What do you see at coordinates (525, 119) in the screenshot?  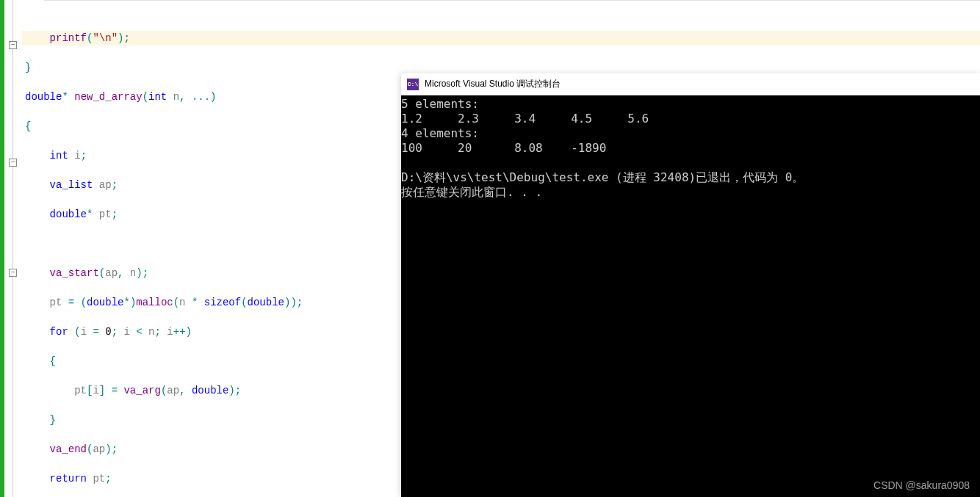 I see `console-line: 1.2 2.3 3.4 4.5 5.6` at bounding box center [525, 119].